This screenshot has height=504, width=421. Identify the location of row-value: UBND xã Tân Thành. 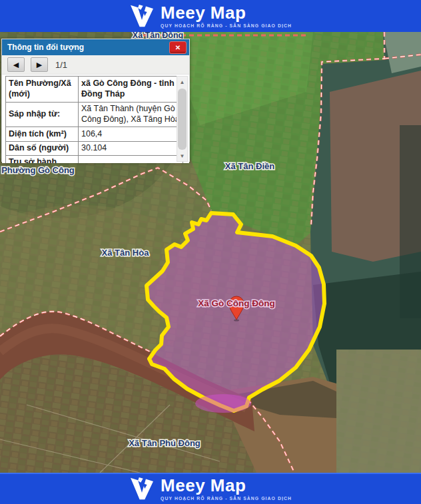
(131, 160).